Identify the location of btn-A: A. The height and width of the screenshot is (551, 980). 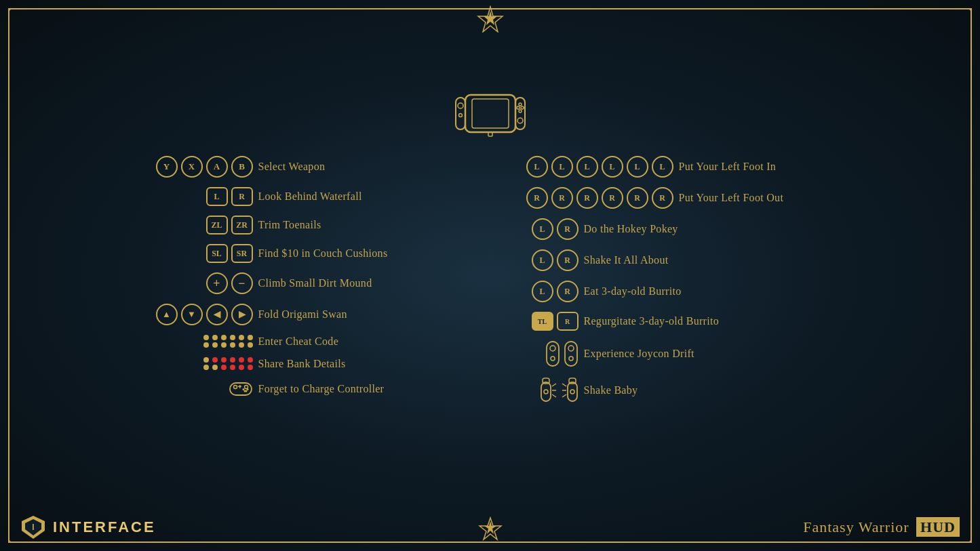
(217, 167).